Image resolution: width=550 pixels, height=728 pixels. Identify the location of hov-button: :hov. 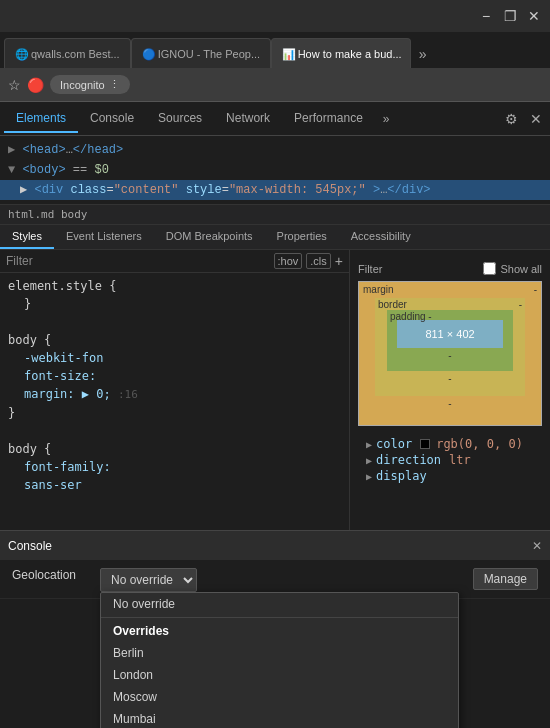
(288, 261).